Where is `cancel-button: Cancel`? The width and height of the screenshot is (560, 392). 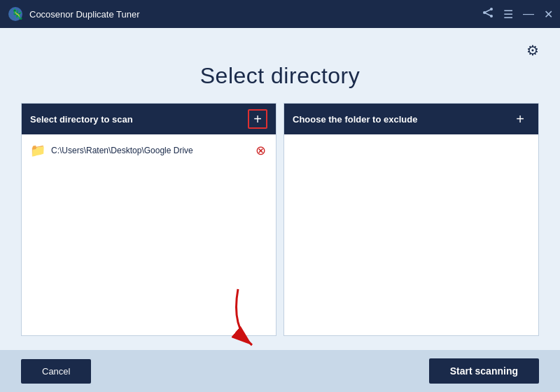 cancel-button: Cancel is located at coordinates (56, 371).